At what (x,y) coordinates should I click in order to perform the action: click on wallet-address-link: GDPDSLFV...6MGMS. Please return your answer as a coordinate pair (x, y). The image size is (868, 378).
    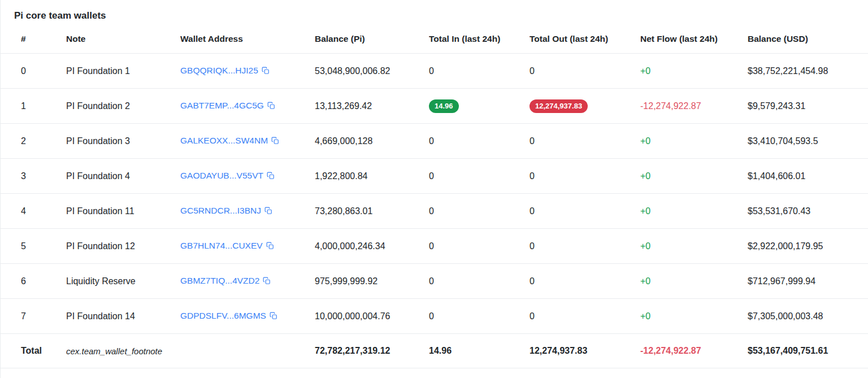
    Looking at the image, I should click on (223, 315).